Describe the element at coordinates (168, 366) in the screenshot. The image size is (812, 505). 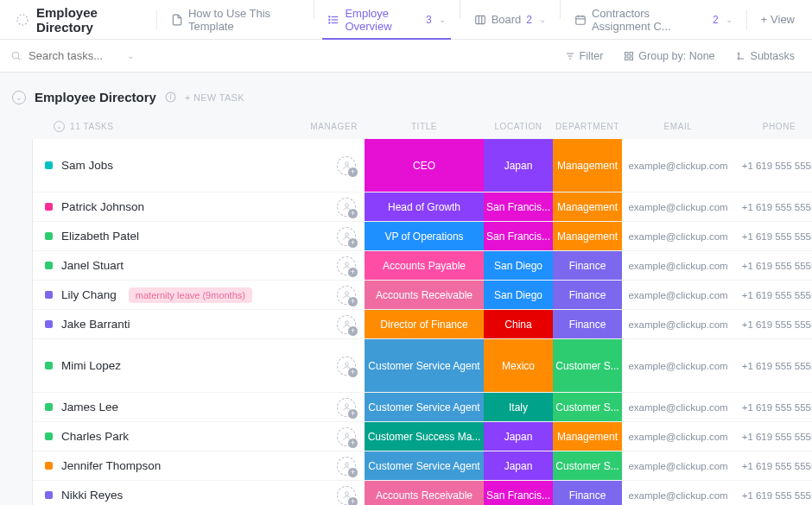
I see `task-name-cell: Mimi Lopez` at that location.